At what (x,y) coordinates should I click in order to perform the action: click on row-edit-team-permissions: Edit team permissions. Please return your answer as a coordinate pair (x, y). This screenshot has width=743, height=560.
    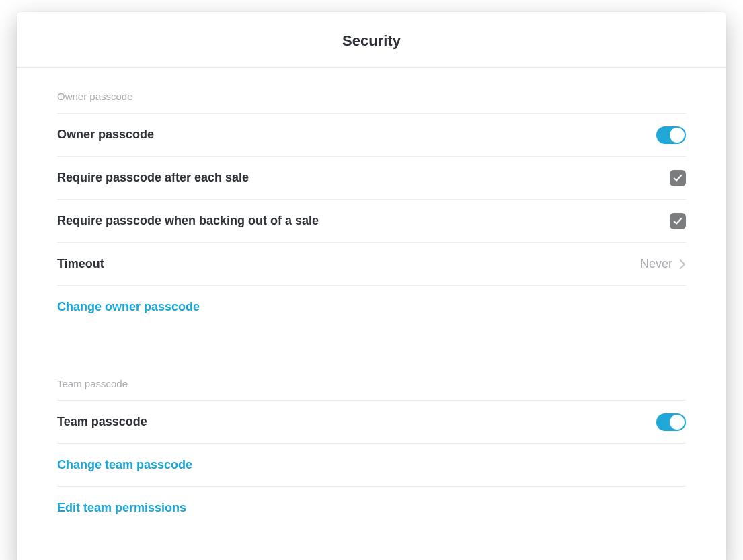
    Looking at the image, I should click on (371, 508).